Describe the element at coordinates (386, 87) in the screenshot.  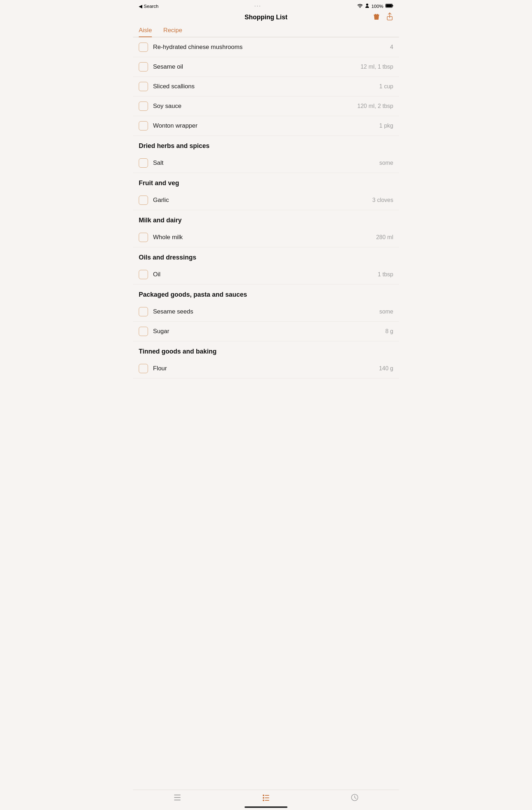
I see `item-quantity: 1 cup` at that location.